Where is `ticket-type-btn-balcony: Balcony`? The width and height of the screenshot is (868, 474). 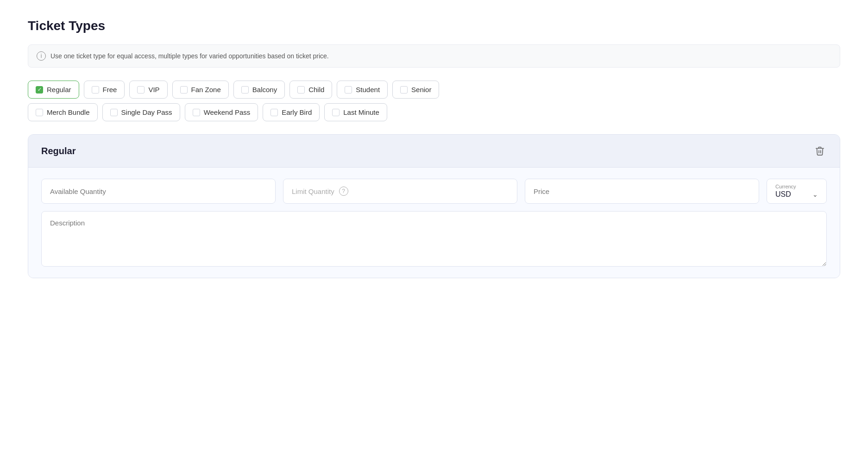 ticket-type-btn-balcony: Balcony is located at coordinates (259, 90).